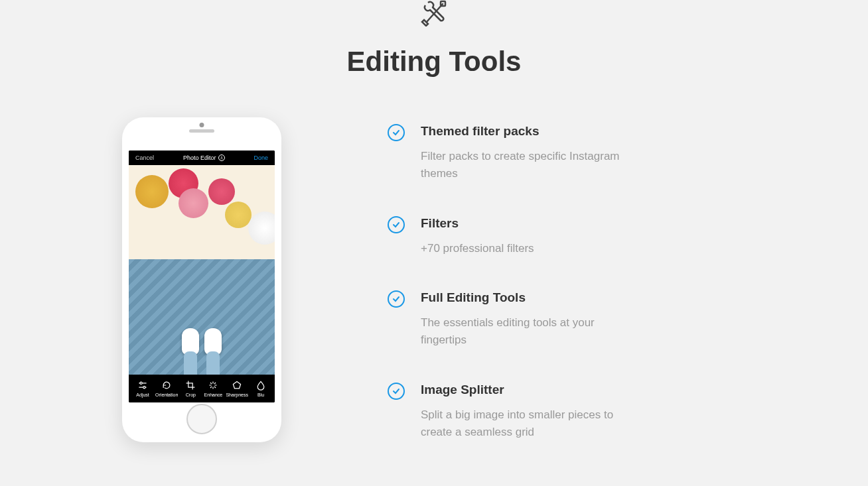 This screenshot has height=486, width=868. Describe the element at coordinates (261, 385) in the screenshot. I see `blur-icon` at that location.